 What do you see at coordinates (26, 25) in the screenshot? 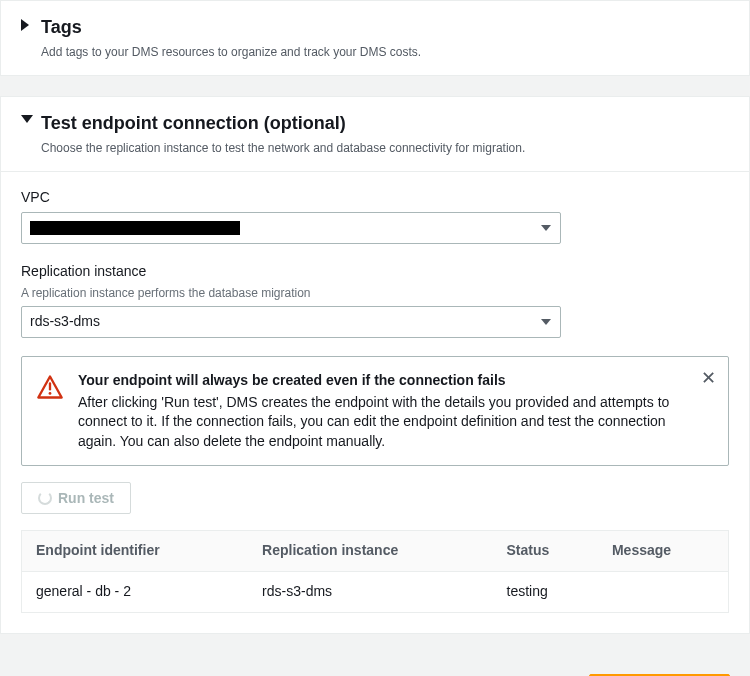
I see `caret-right-icon` at bounding box center [26, 25].